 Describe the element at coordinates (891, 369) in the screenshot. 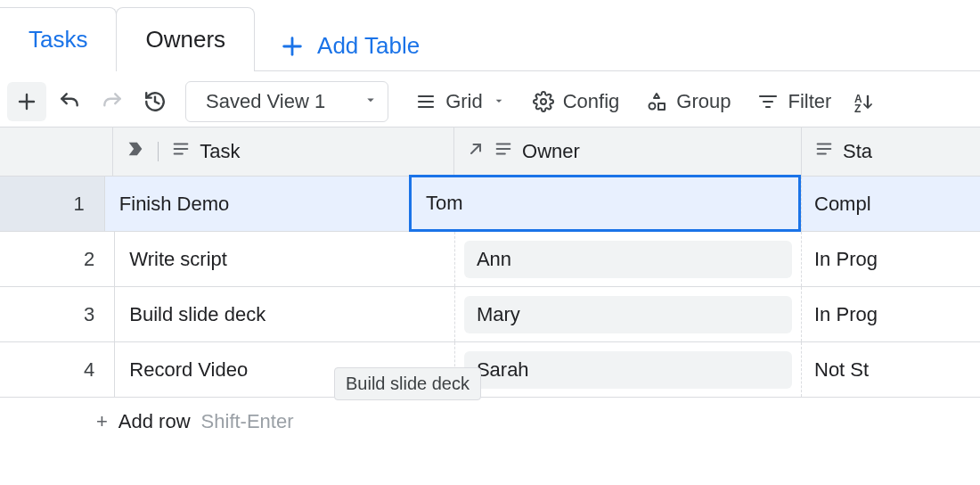

I see `cell-status: Not St` at that location.